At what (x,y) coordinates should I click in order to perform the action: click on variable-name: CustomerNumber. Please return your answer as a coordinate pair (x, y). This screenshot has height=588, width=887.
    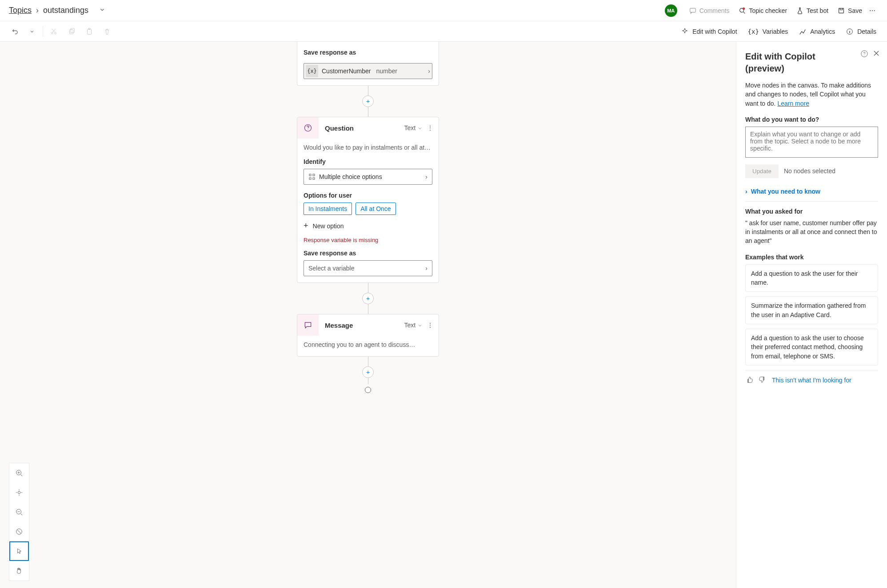
    Looking at the image, I should click on (346, 71).